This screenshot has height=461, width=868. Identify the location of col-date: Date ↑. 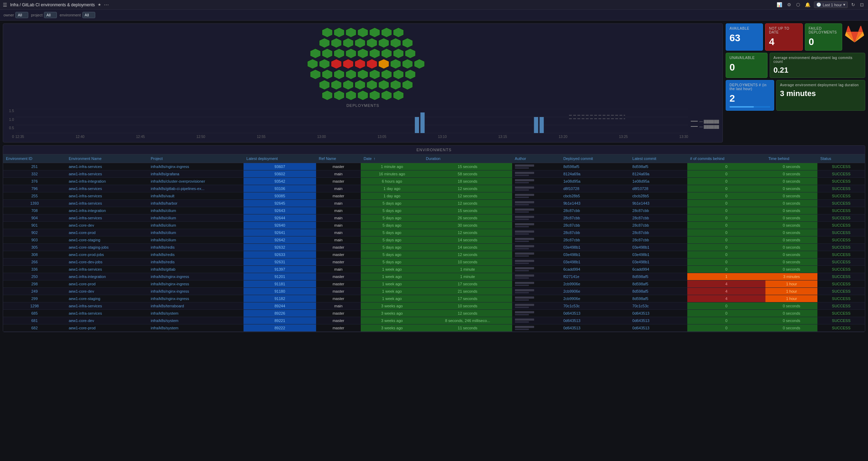
(392, 159).